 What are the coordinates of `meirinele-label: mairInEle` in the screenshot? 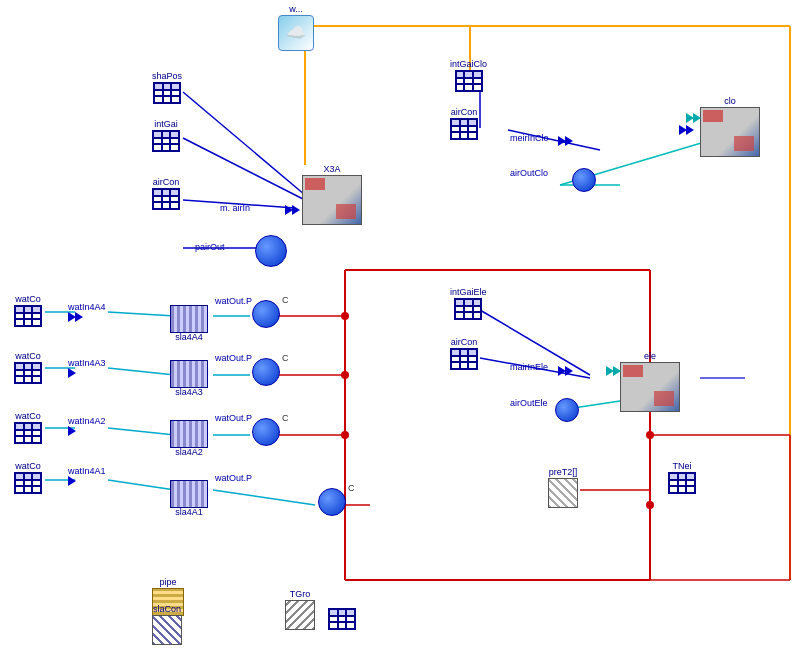 It's located at (529, 367).